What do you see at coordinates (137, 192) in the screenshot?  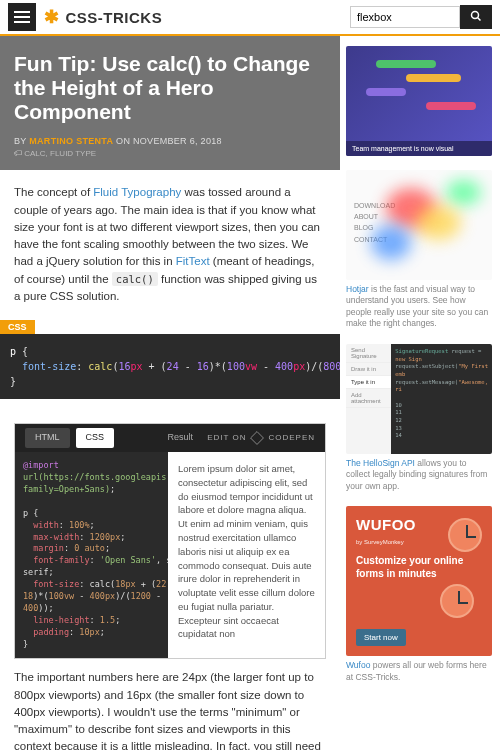 I see `link-fluid-typography: Fluid Typography` at bounding box center [137, 192].